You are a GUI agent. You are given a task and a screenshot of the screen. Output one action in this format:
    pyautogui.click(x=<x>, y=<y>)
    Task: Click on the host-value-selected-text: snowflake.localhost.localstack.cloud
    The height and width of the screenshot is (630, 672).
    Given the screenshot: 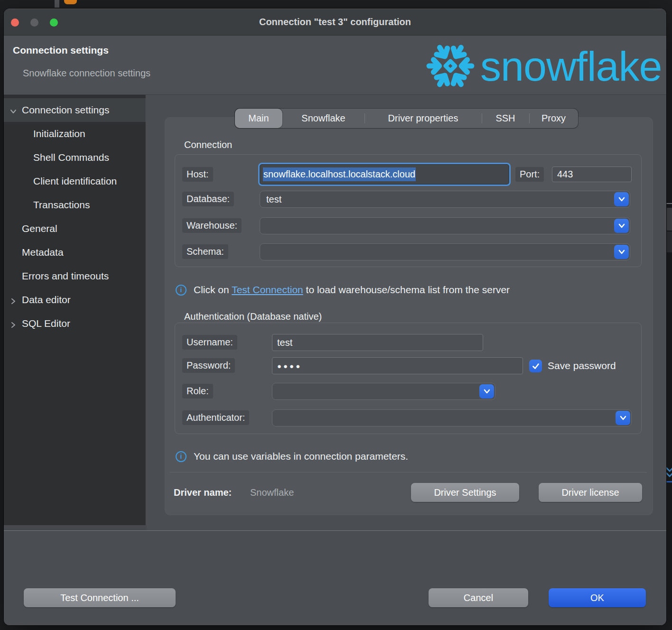 What is the action you would take?
    pyautogui.click(x=339, y=175)
    